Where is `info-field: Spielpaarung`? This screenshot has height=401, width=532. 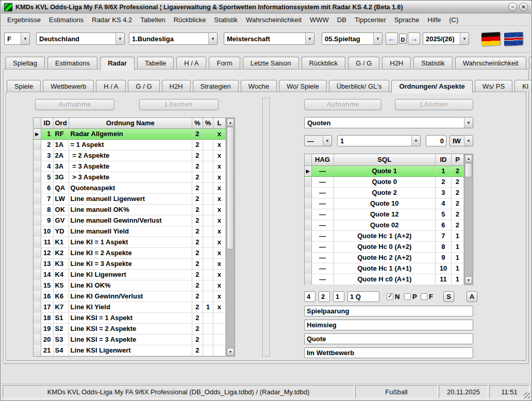
info-field: Spielpaarung is located at coordinates (389, 311).